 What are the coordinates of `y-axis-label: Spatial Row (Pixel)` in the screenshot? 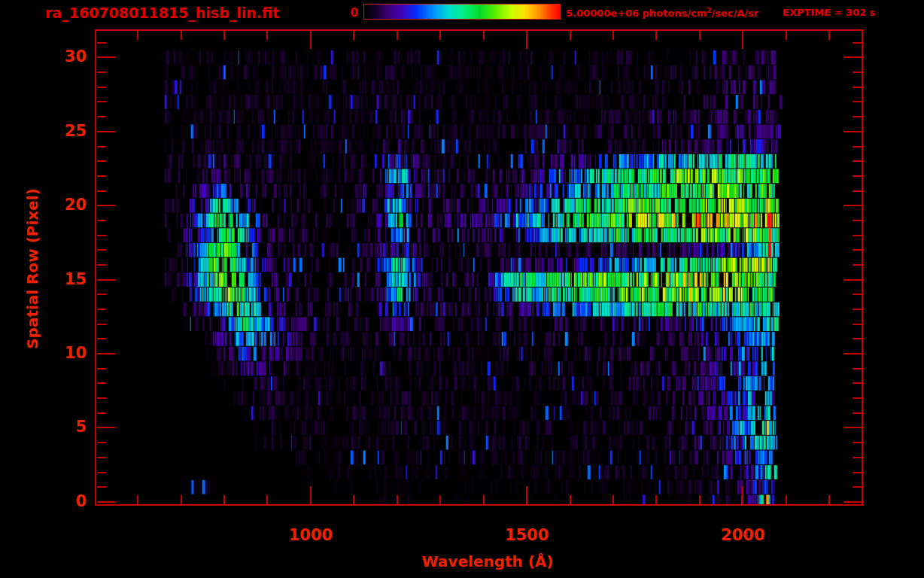 It's located at (32, 269).